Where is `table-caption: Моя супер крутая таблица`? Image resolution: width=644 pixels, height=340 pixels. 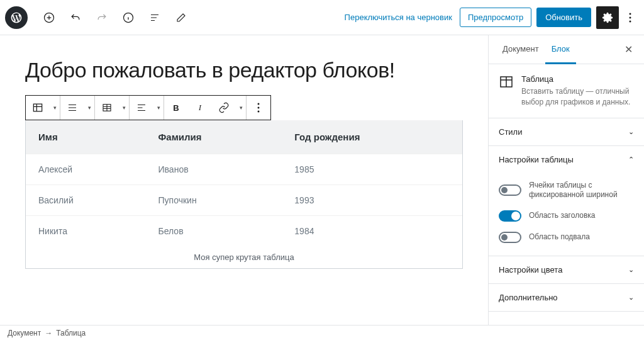 table-caption: Моя супер крутая таблица is located at coordinates (244, 257).